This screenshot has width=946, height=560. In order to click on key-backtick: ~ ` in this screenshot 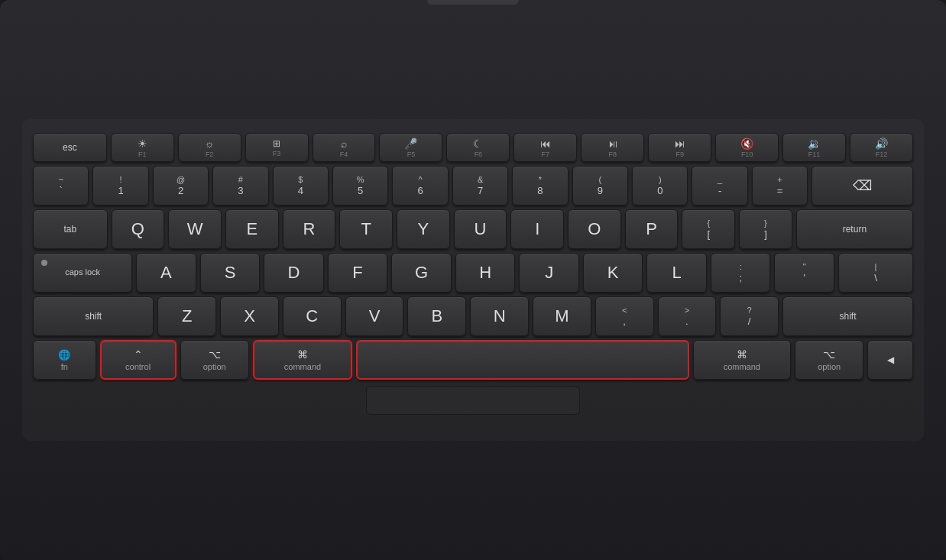, I will do `click(61, 186)`.